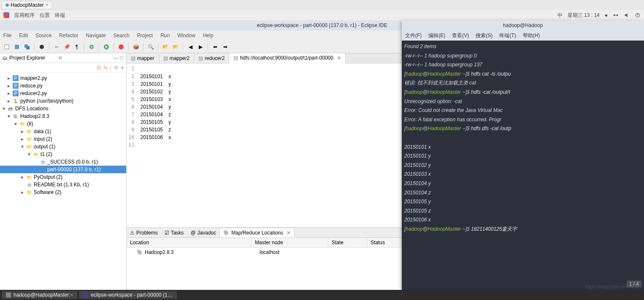 The width and height of the screenshot is (644, 300). What do you see at coordinates (63, 139) in the screenshot?
I see `tree-item: ▸📁input (2)` at bounding box center [63, 139].